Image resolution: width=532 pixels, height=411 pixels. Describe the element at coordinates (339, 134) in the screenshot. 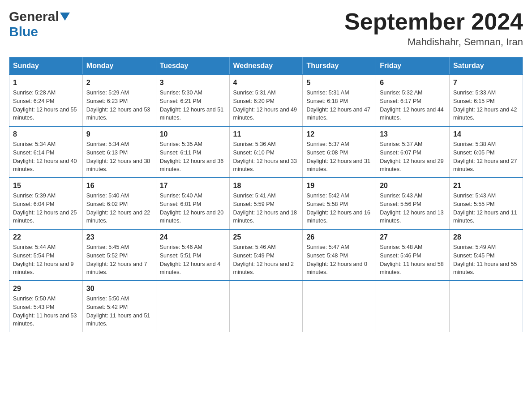

I see `day-number: 12` at that location.